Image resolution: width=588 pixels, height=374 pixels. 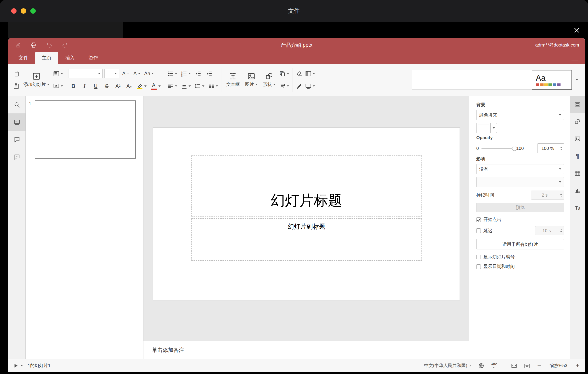 What do you see at coordinates (284, 74) in the screenshot?
I see `arrange-shape-button` at bounding box center [284, 74].